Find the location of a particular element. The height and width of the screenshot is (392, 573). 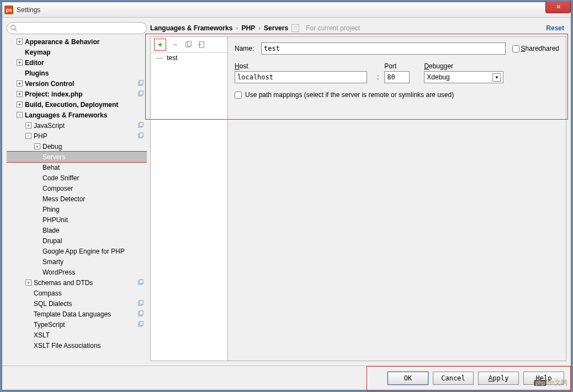

tree-item-project-index-php: +Project: index.php is located at coordinates (77, 94).